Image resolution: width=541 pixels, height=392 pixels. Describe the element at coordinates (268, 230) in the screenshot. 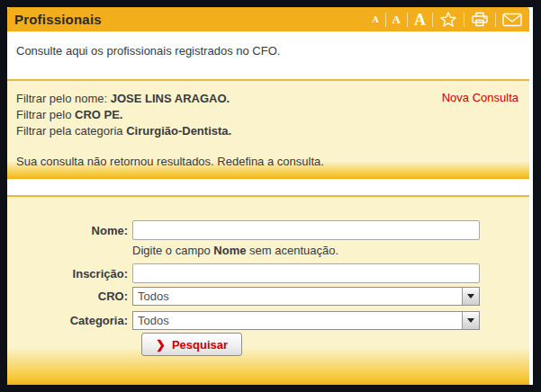

I see `name-row: Nome:` at that location.